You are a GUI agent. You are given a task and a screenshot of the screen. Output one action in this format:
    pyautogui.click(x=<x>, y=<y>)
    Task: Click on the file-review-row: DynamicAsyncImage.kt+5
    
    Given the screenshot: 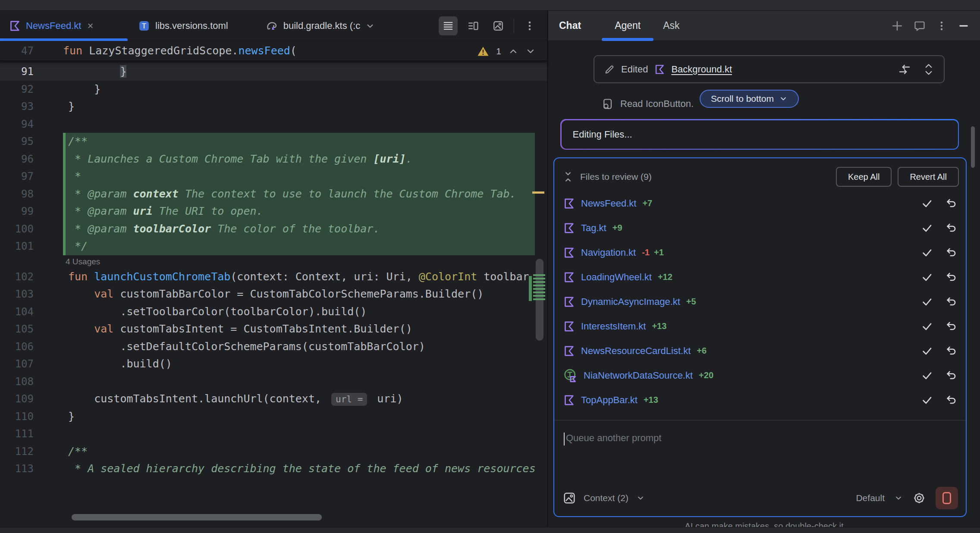 What is the action you would take?
    pyautogui.click(x=760, y=302)
    